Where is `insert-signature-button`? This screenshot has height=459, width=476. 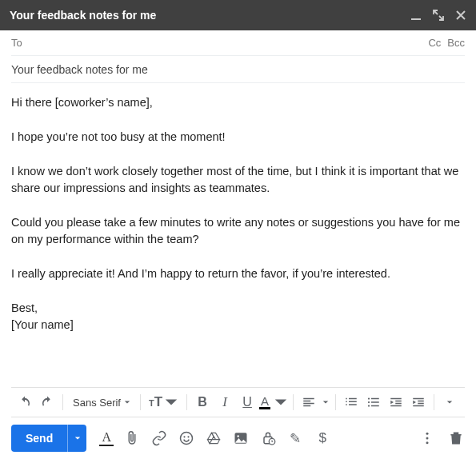
insert-signature-button is located at coordinates (295, 438).